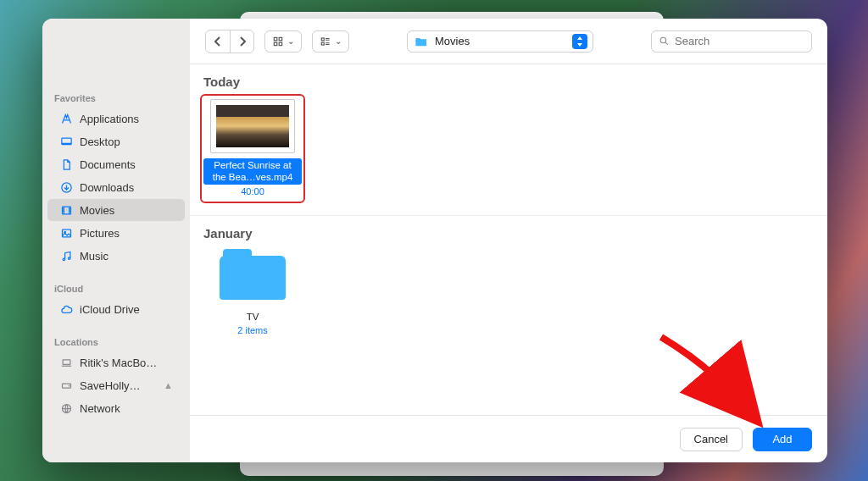  Describe the element at coordinates (66, 234) in the screenshot. I see `pictures-icon` at that location.